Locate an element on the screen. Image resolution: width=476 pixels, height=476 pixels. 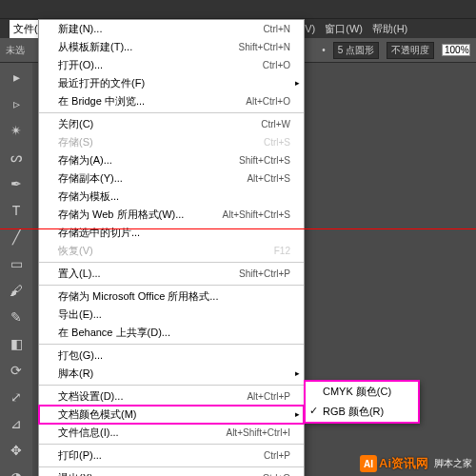
menu-item: 文件信息(I)...Alt+Shift+Ctrl+I is located at coordinates (171, 432).